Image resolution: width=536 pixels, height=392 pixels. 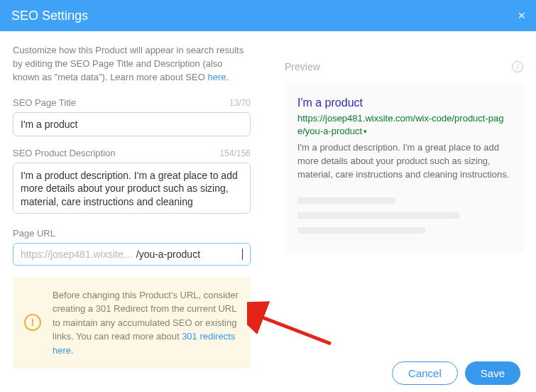 I want to click on preview-header: Preview i, so click(x=404, y=67).